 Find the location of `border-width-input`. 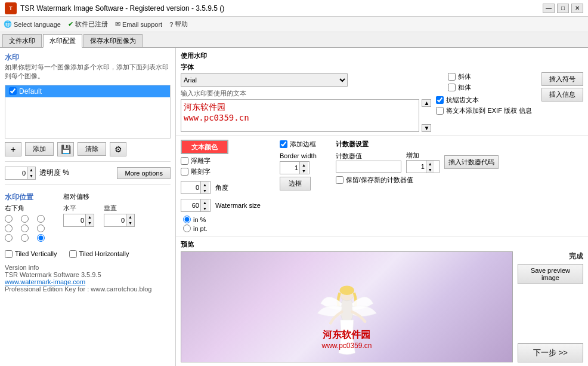

border-width-input is located at coordinates (290, 168).